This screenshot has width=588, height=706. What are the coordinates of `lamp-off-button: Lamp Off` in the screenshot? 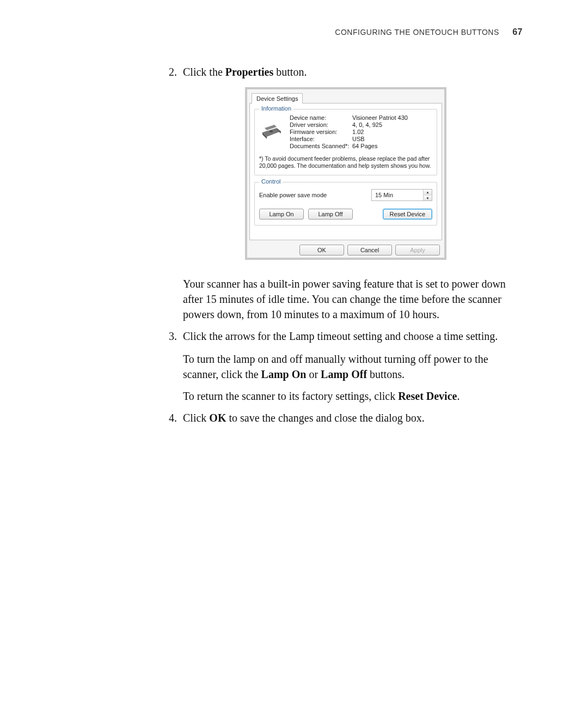 It's located at (330, 214).